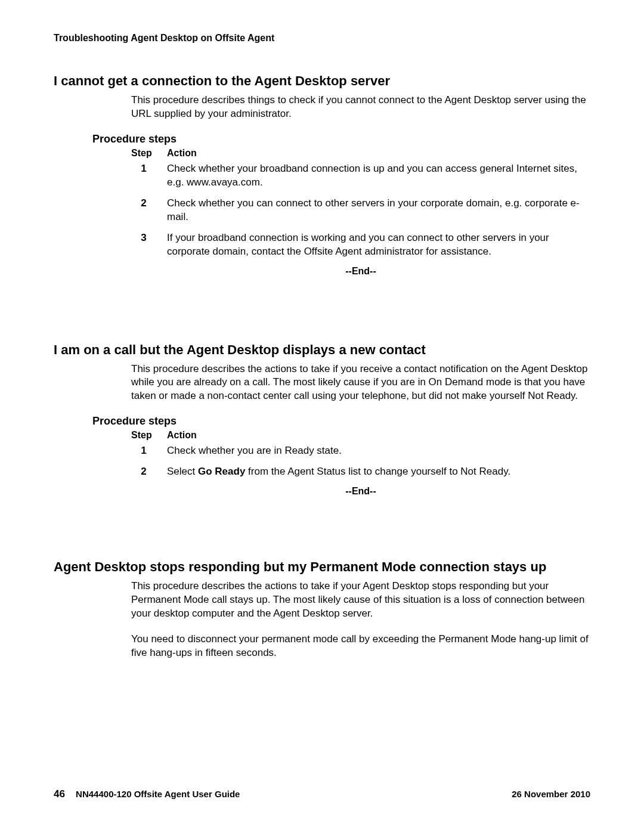 The image size is (644, 833). Describe the element at coordinates (361, 210) in the screenshot. I see `step-row: 2 Check whether you can connect to other…` at that location.